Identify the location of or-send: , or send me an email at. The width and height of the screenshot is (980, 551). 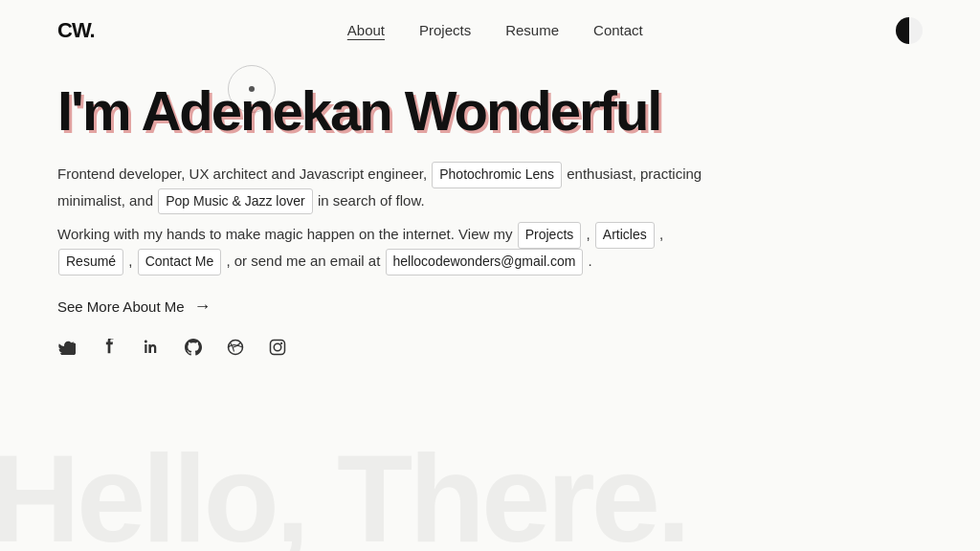
(302, 260).